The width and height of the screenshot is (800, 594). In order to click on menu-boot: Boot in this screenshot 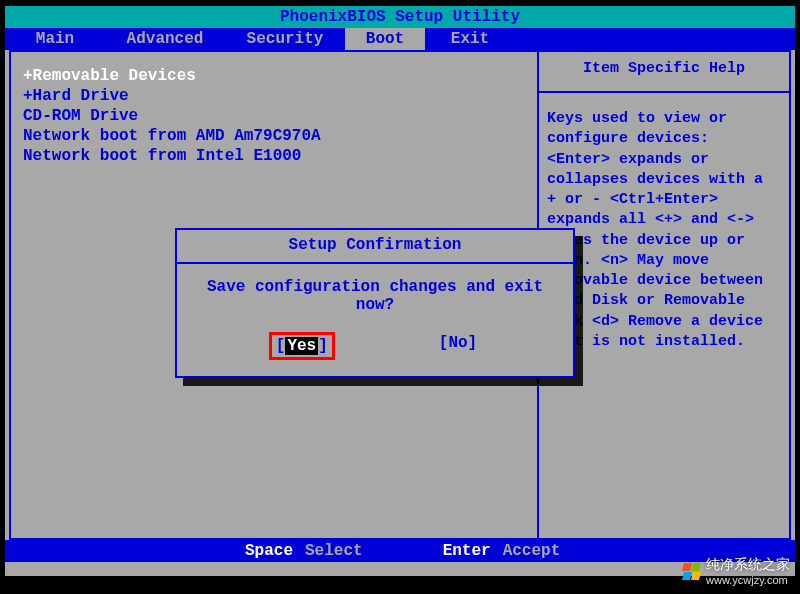, I will do `click(385, 39)`.